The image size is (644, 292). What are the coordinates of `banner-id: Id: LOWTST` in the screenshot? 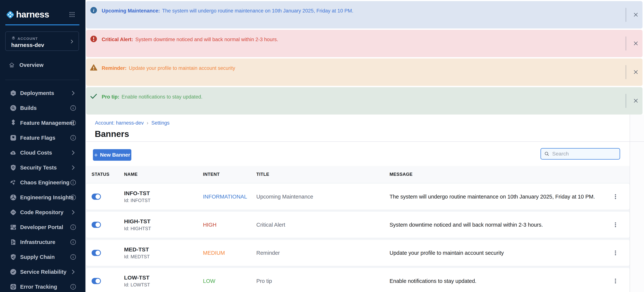 It's located at (137, 285).